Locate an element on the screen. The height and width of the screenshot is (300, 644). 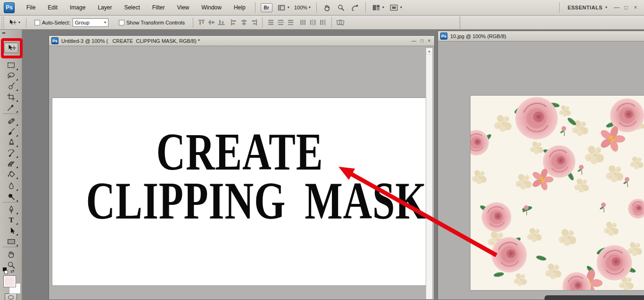
rectangular-marquee-tool is located at coordinates (11, 65).